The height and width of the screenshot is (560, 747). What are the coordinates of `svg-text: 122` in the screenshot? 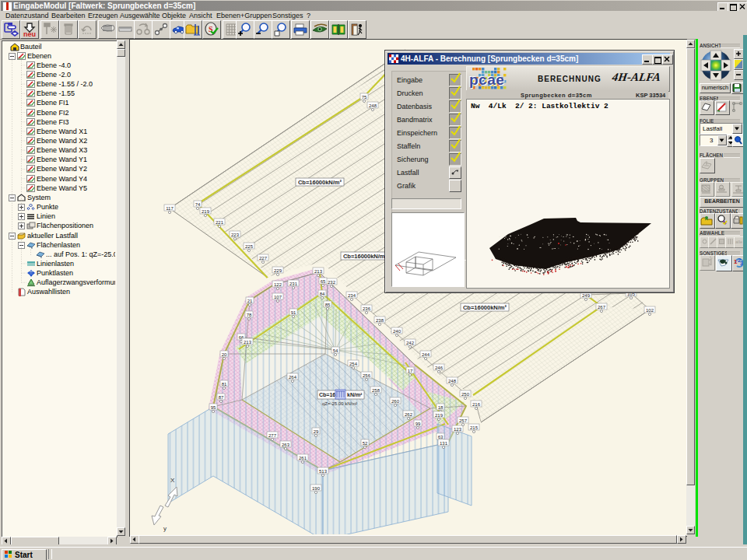 It's located at (279, 285).